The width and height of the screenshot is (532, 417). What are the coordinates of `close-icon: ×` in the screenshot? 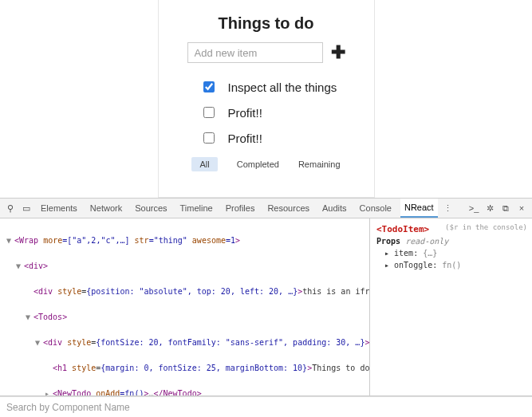 It's located at (522, 208).